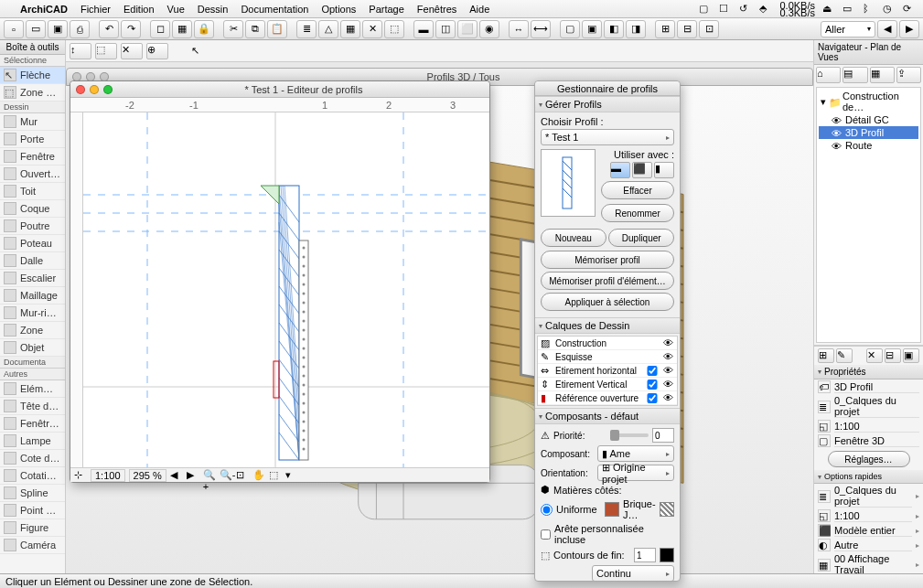 Image resolution: width=923 pixels, height=588 pixels. What do you see at coordinates (663, 435) in the screenshot?
I see `priorite-input` at bounding box center [663, 435].